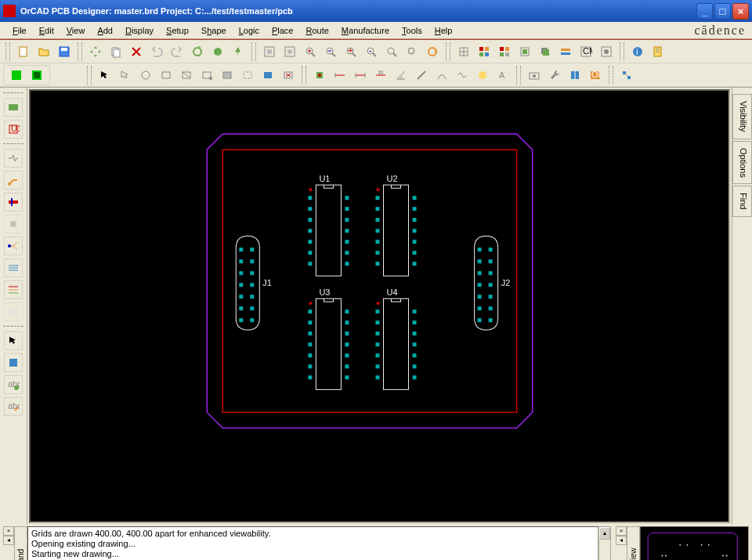 The height and width of the screenshot is (560, 752). Describe the element at coordinates (586, 52) in the screenshot. I see `constraint-button: CM` at that location.